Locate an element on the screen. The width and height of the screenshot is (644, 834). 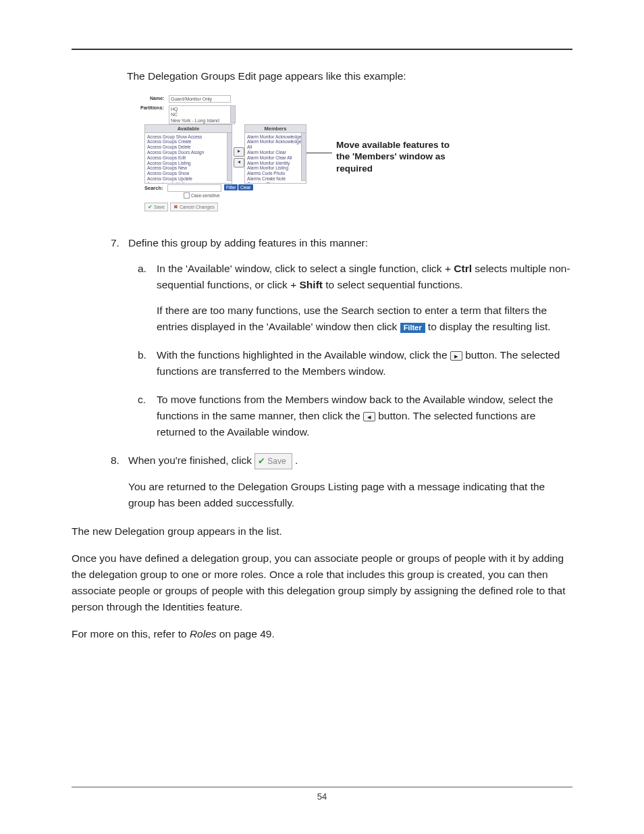
step-7a-p2-frag2: to display the resulting list. is located at coordinates (489, 327).